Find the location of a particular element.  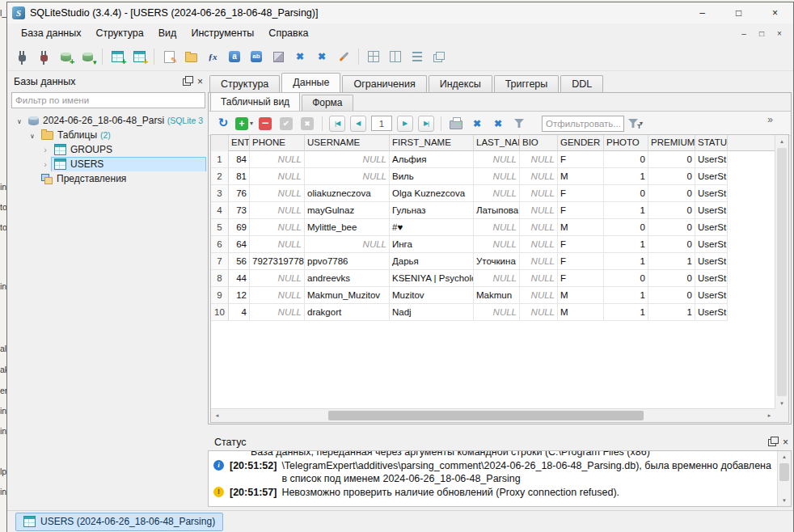

page-number-box: 1 is located at coordinates (382, 123).